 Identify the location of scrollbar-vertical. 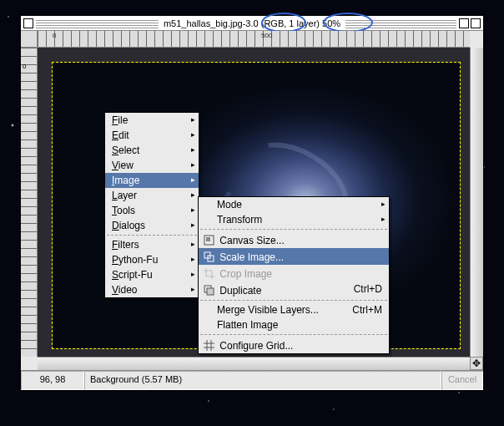
(476, 202).